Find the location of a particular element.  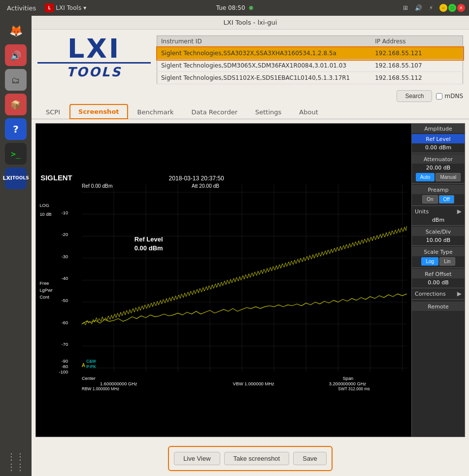

tools-logo-text: TOOLS is located at coordinates (94, 71).